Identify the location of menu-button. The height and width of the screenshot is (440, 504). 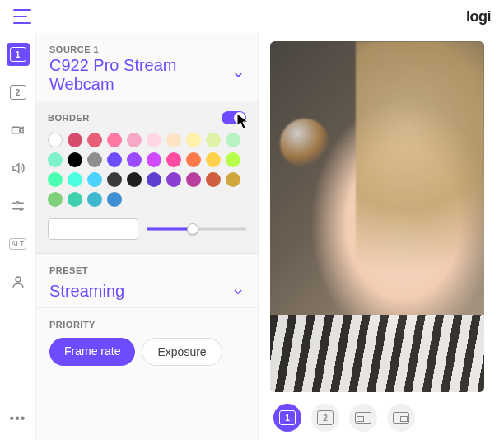
(22, 16).